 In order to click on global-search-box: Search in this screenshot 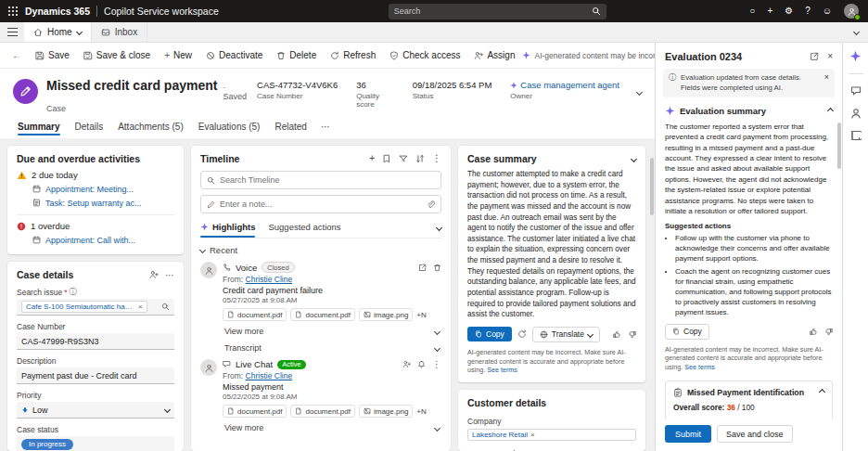, I will do `click(497, 11)`.